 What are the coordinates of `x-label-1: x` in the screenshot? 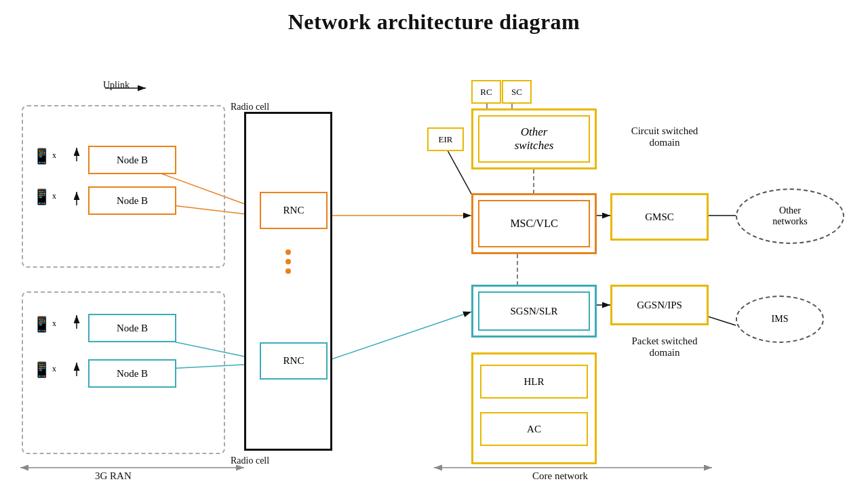 It's located at (54, 156).